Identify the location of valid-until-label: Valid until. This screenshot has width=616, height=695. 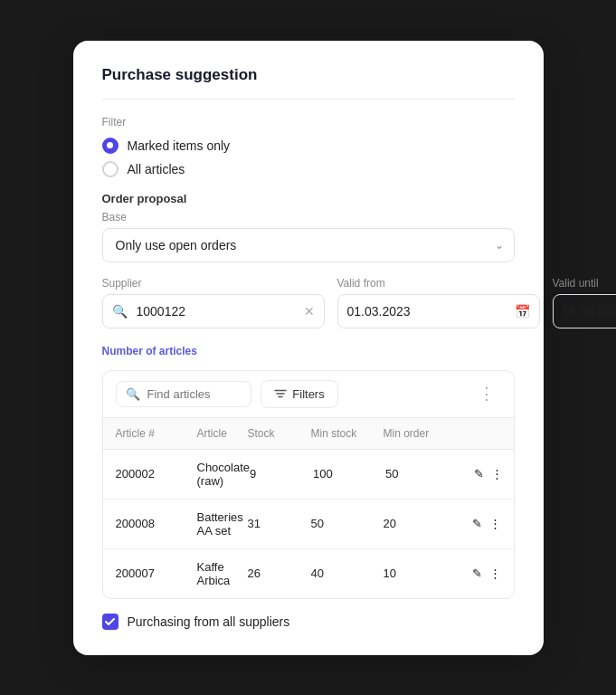
(584, 283).